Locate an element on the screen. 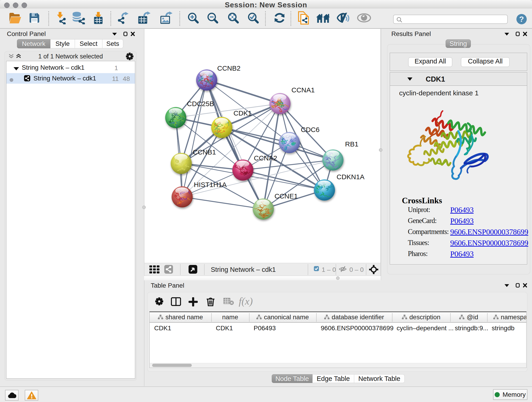 This screenshot has height=402, width=532. cloud-button is located at coordinates (12, 395).